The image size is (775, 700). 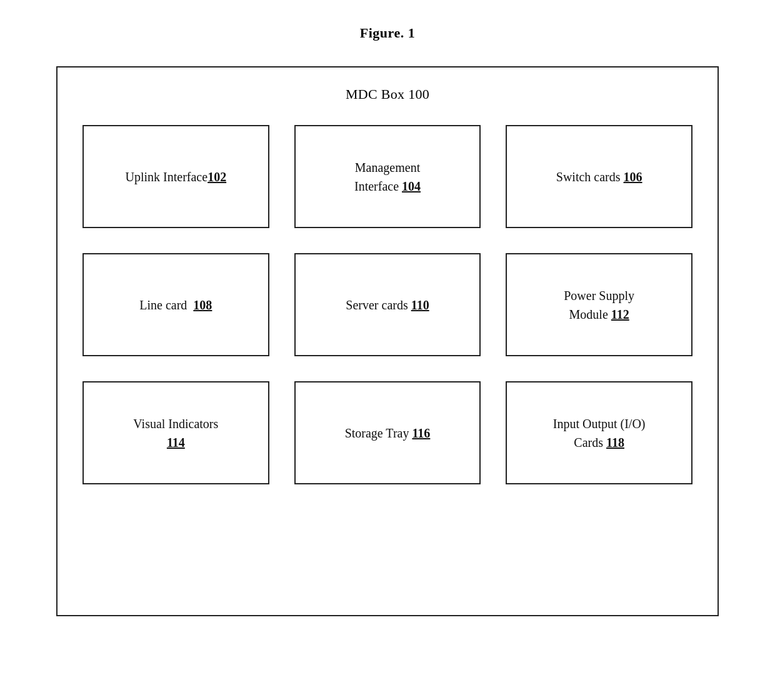 What do you see at coordinates (388, 176) in the screenshot?
I see `card-management-interface: ManagementInterface 104` at bounding box center [388, 176].